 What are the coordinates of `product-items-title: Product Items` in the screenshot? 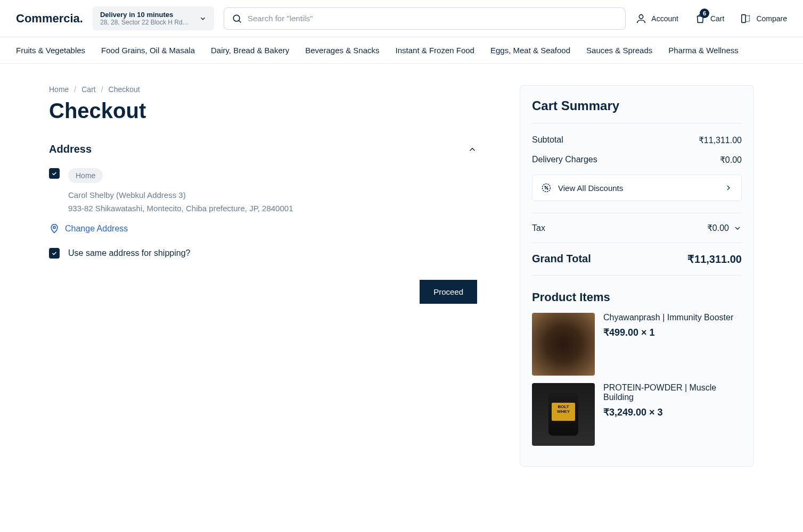 It's located at (637, 297).